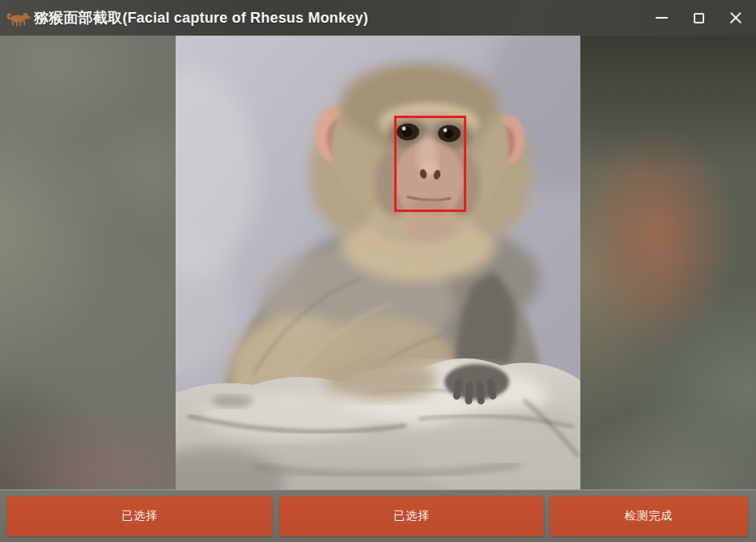 Image resolution: width=756 pixels, height=542 pixels. Describe the element at coordinates (699, 18) in the screenshot. I see `maximize-button` at that location.